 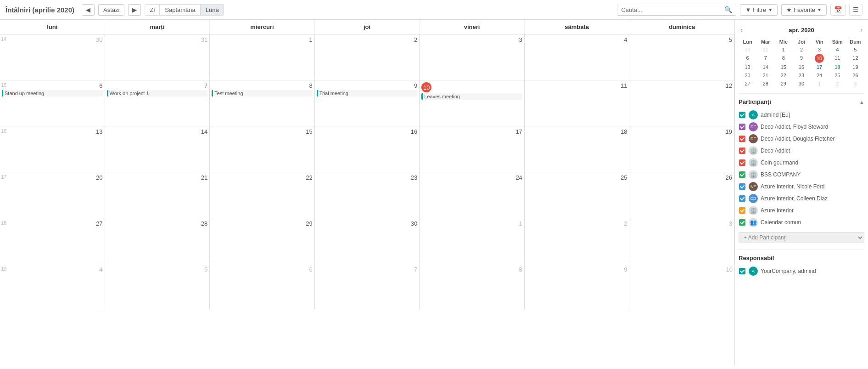 What do you see at coordinates (856, 75) in the screenshot?
I see `mini-day: 26` at bounding box center [856, 75].